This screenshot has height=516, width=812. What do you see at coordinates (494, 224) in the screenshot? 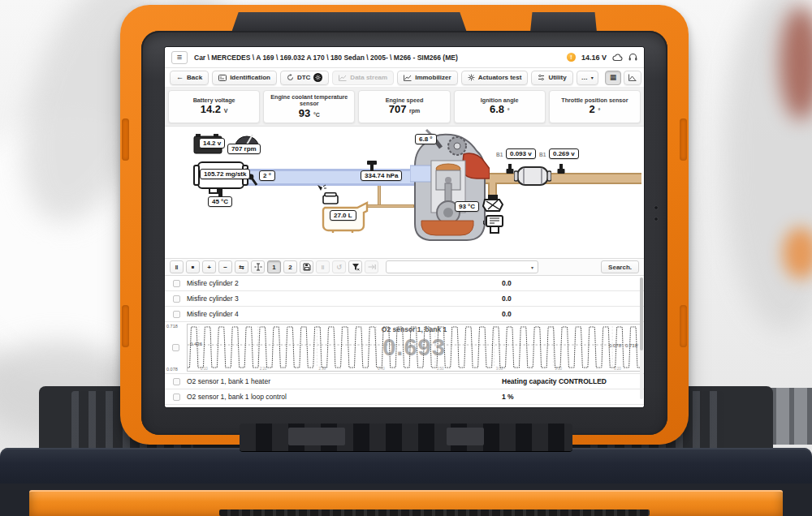
I see `ecu-icon` at bounding box center [494, 224].